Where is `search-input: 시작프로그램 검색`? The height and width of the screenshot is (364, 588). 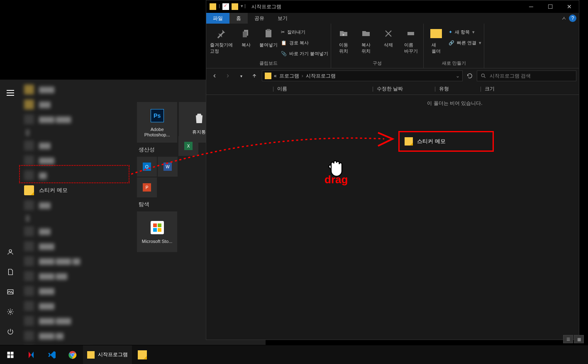 search-input: 시작프로그램 검색 is located at coordinates (527, 76).